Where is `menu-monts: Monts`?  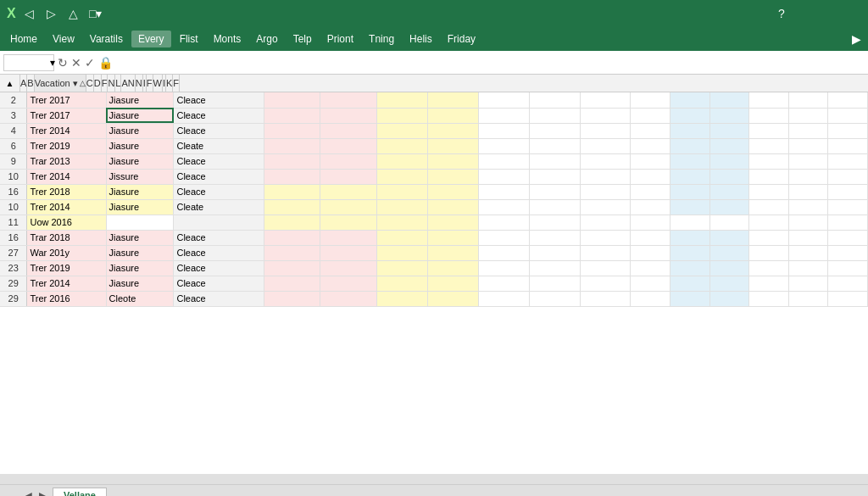 menu-monts: Monts is located at coordinates (227, 39).